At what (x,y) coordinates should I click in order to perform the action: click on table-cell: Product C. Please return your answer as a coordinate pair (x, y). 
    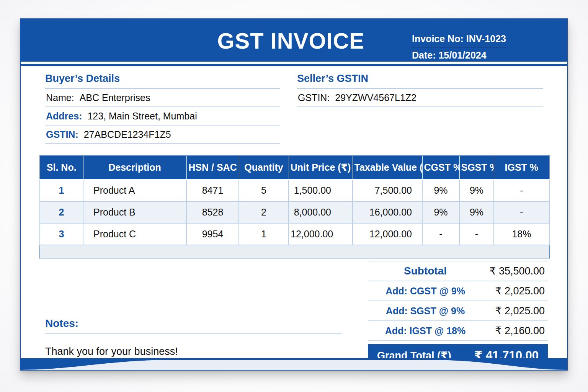
    Looking at the image, I should click on (135, 234).